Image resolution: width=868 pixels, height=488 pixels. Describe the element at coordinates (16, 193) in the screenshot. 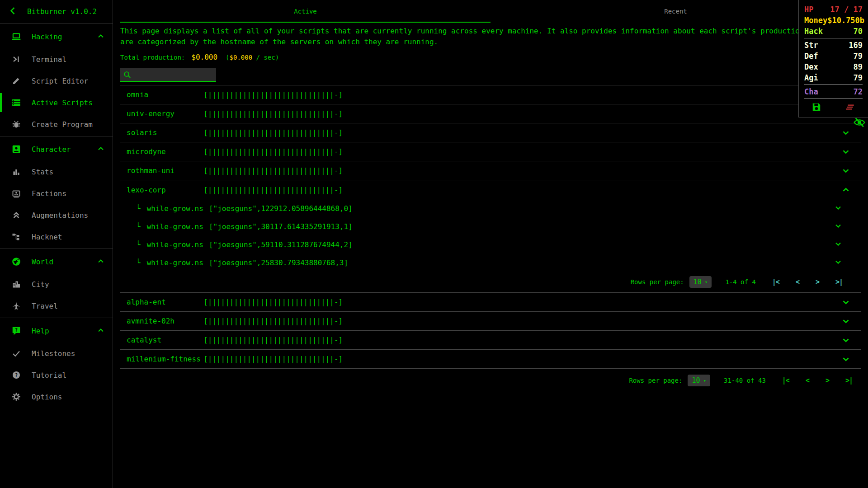

I see `contacts-icon` at that location.